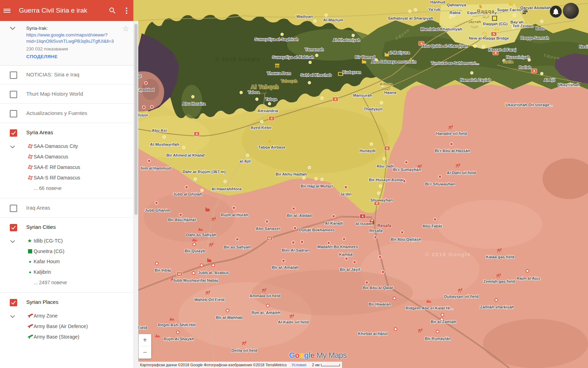 The height and width of the screenshot is (368, 588). I want to click on terms-link: Условия, so click(299, 365).